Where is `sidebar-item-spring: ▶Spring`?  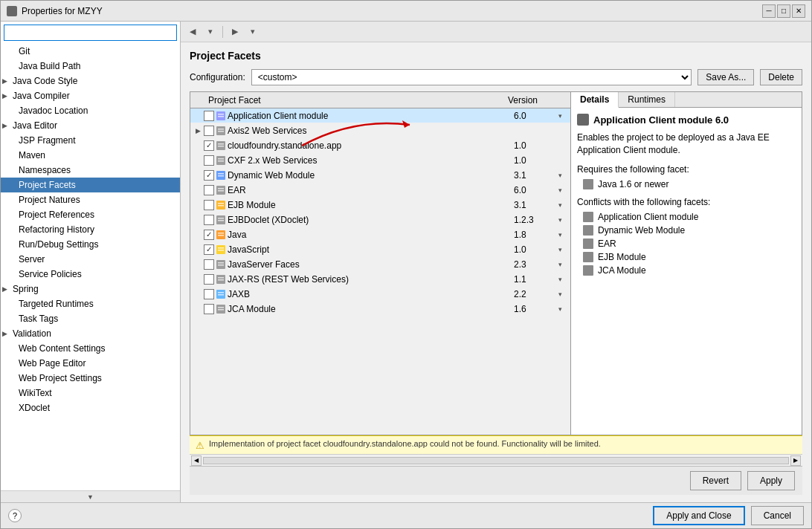 sidebar-item-spring: ▶Spring is located at coordinates (91, 289).